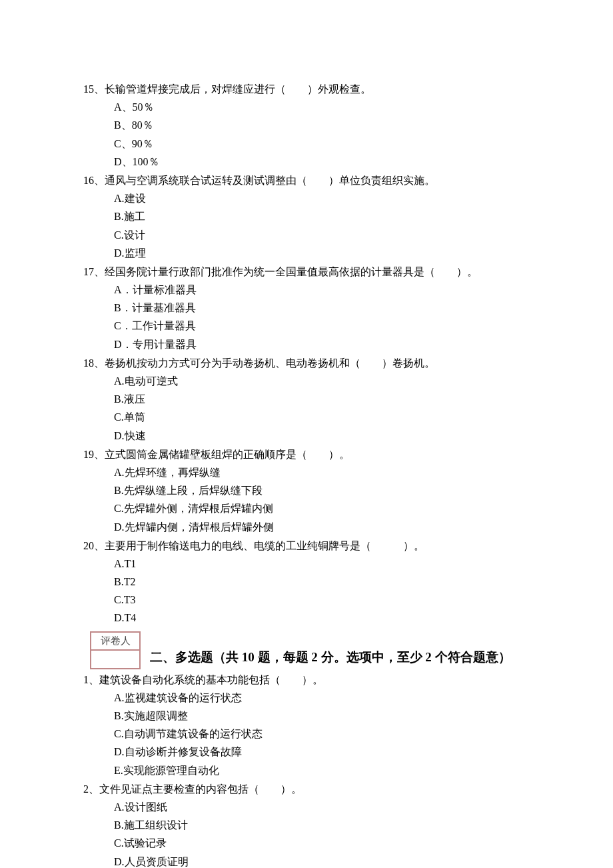 Image resolution: width=613 pixels, height=868 pixels. What do you see at coordinates (270, 363) in the screenshot?
I see `q-text: 卷扬机按动力方式可分为手动卷扬机、电动卷扬机和（ ）卷扬机。` at bounding box center [270, 363].